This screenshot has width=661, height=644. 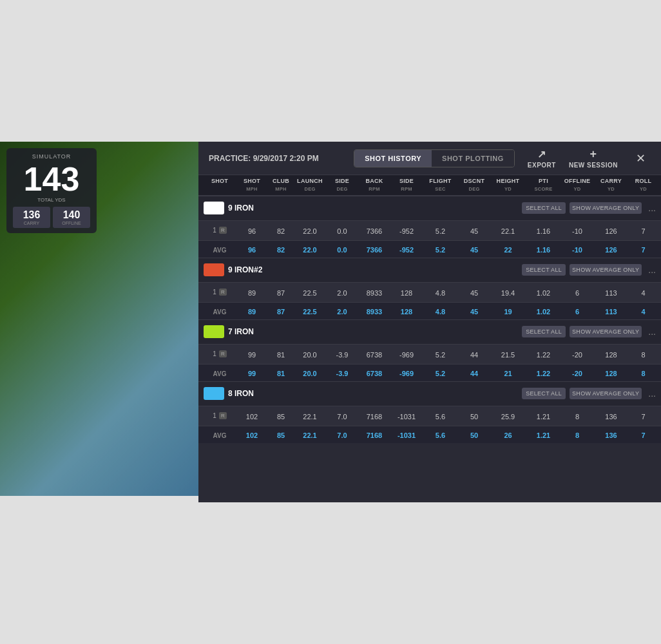 What do you see at coordinates (640, 158) in the screenshot?
I see `close-button: ✕` at bounding box center [640, 158].